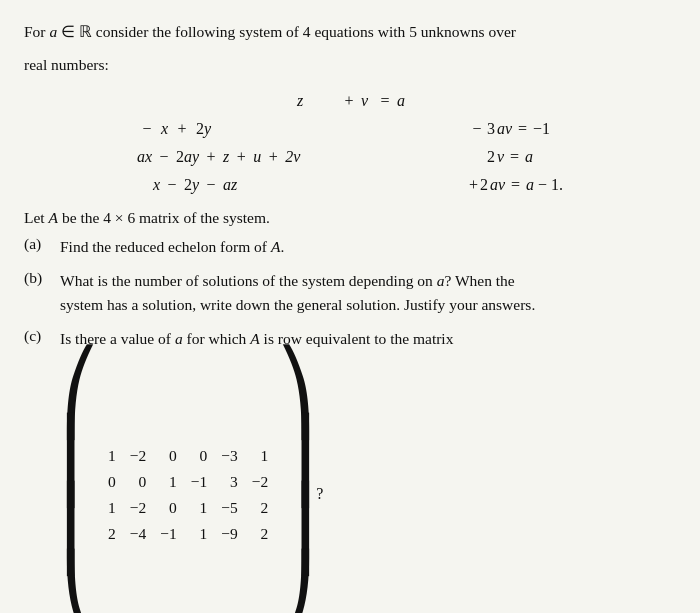 Image resolution: width=700 pixels, height=613 pixels. Describe the element at coordinates (42, 336) in the screenshot. I see `part-c-label: (c)` at that location.